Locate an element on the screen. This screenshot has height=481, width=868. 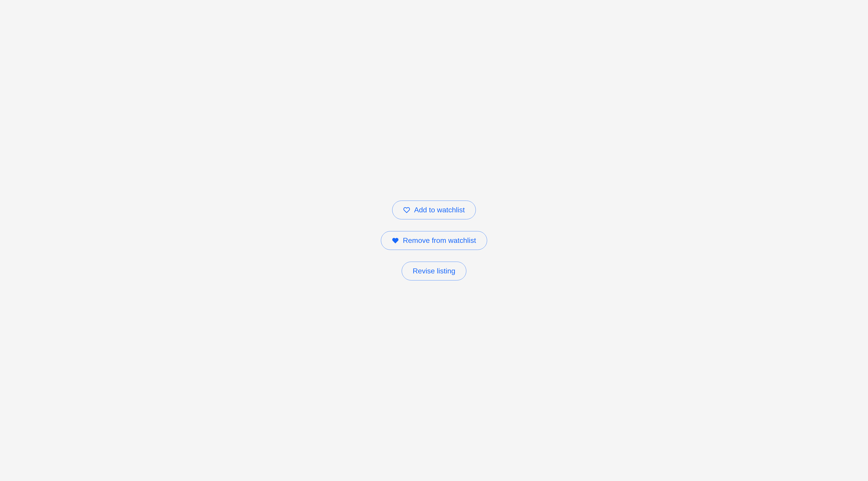
revise-listing-button: Revise listing is located at coordinates (434, 271).